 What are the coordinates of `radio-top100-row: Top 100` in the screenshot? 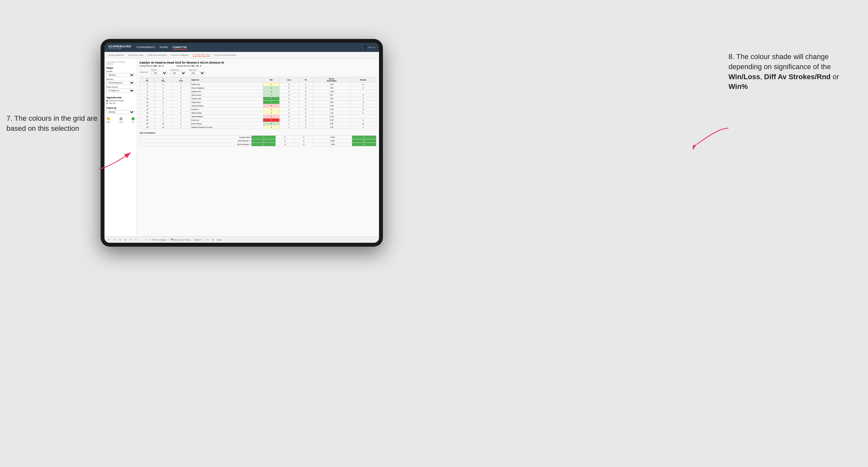 It's located at (121, 103).